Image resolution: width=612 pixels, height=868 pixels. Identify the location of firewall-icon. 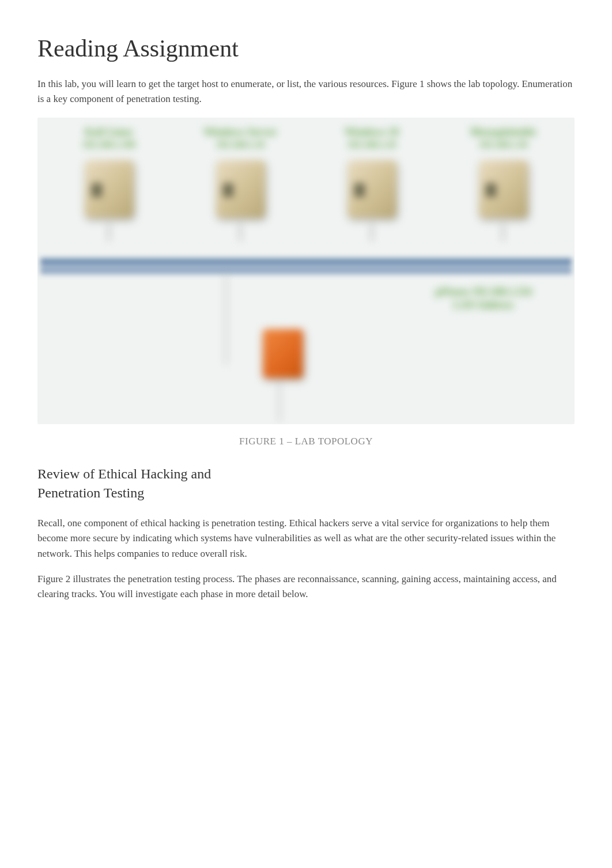
(283, 354).